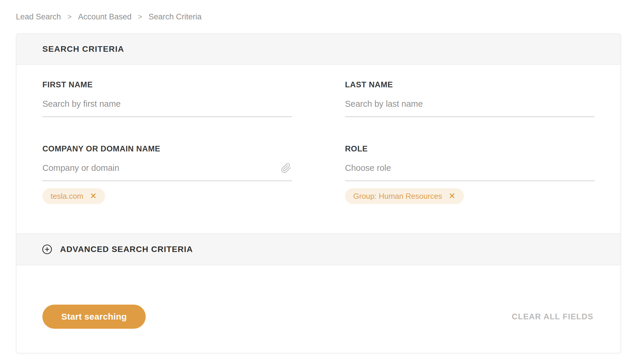 The height and width of the screenshot is (364, 637). What do you see at coordinates (470, 149) in the screenshot?
I see `role-label: ROLE` at bounding box center [470, 149].